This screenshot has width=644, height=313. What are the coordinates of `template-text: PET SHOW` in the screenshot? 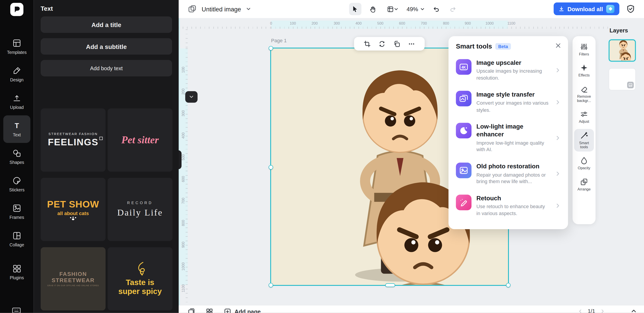 It's located at (73, 204).